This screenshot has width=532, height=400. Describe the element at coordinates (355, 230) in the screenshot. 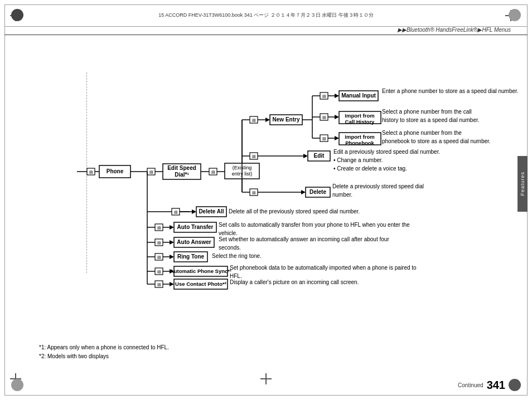

I see `desc-auto-transfer: Set calls to automatically transfer from…` at that location.